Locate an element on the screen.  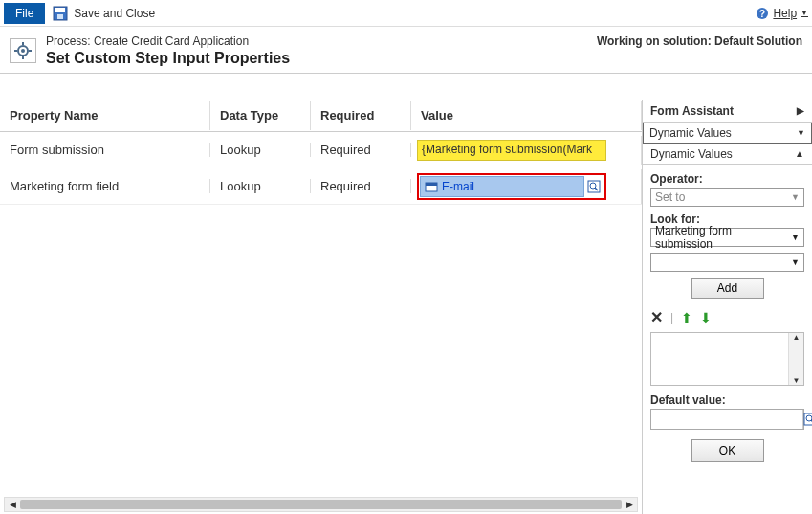
help-icon: ? is located at coordinates (762, 13).